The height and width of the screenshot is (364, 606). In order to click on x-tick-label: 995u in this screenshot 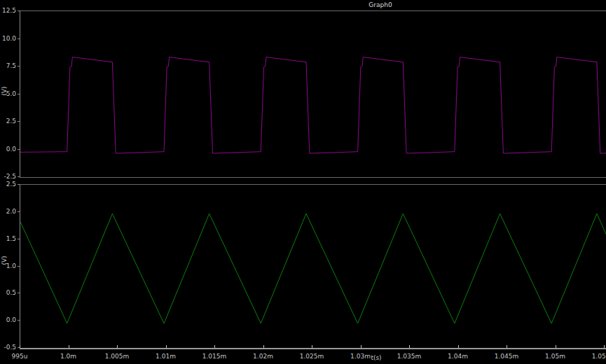, I will do `click(20, 356)`.